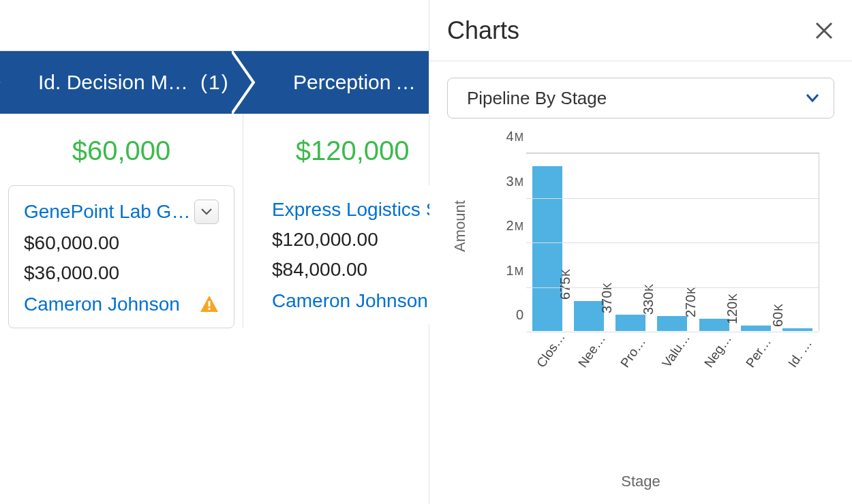 The image size is (852, 504). Describe the element at coordinates (214, 26) in the screenshot. I see `top-spacer` at that location.